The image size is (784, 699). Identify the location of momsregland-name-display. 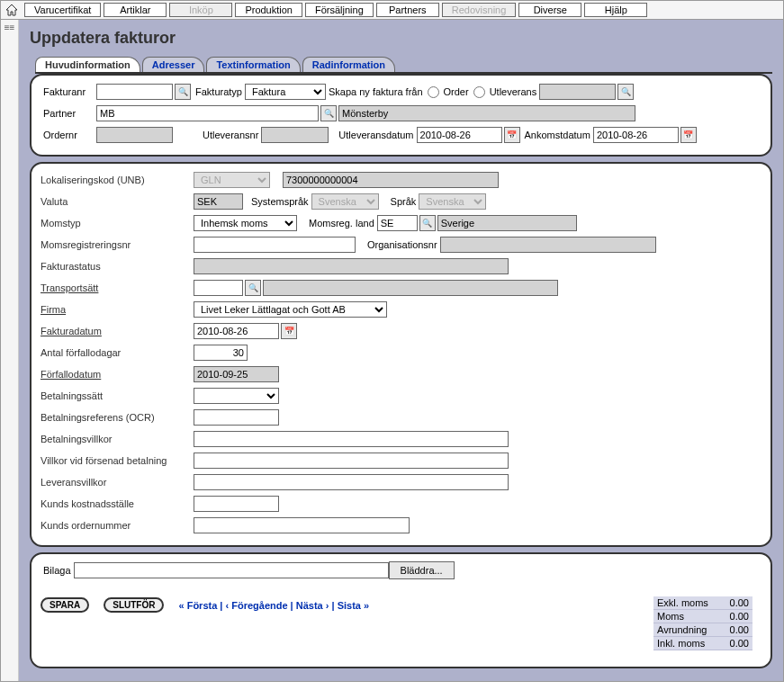
(508, 223).